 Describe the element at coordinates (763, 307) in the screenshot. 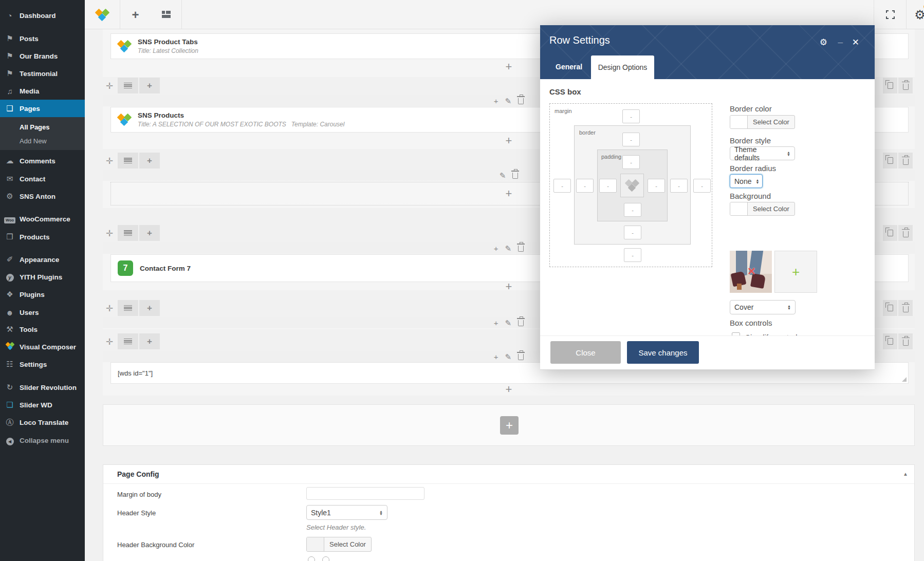

I see `background-size-select: Cover ▲▼` at that location.